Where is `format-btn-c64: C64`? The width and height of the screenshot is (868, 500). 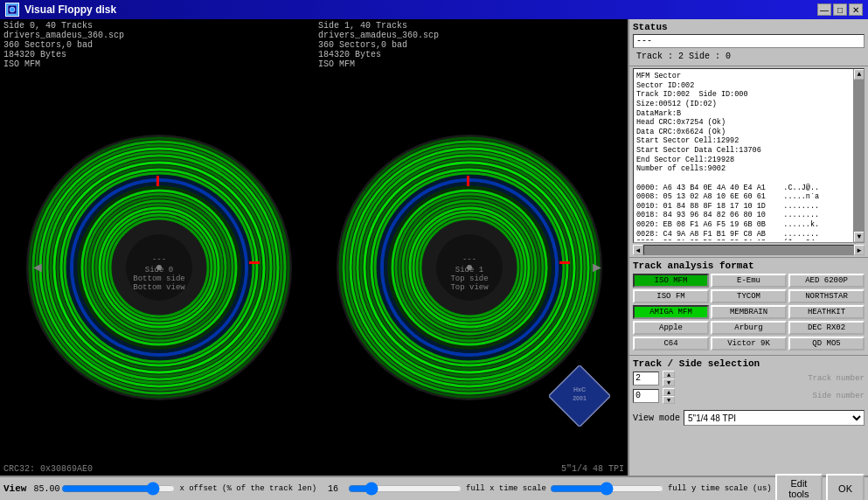 format-btn-c64: C64 is located at coordinates (671, 344).